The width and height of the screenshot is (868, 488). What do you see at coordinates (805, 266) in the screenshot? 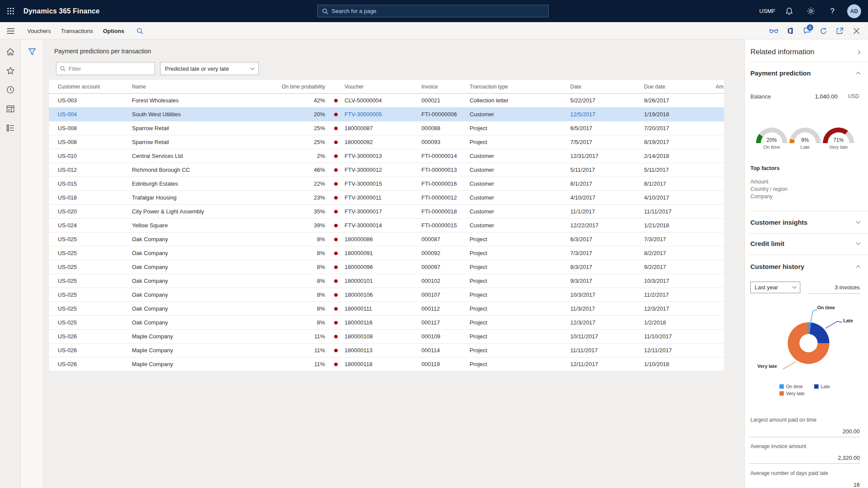
I see `customer-history-header: Customer history` at bounding box center [805, 266].